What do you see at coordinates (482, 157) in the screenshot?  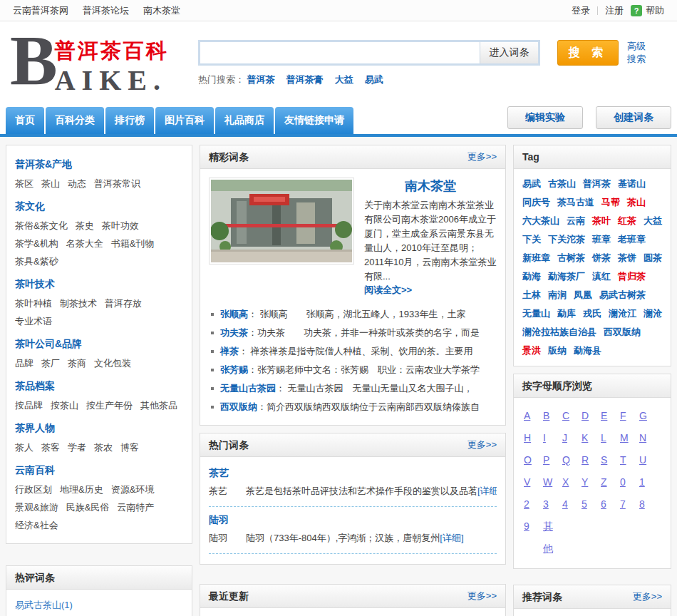 I see `featured-more-link: 更多>>` at bounding box center [482, 157].